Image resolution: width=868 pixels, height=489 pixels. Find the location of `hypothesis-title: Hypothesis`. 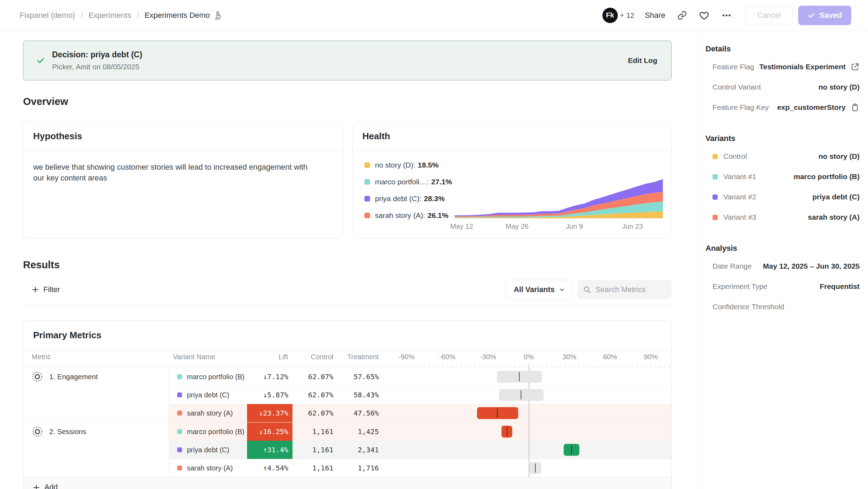

hypothesis-title: Hypothesis is located at coordinates (183, 136).